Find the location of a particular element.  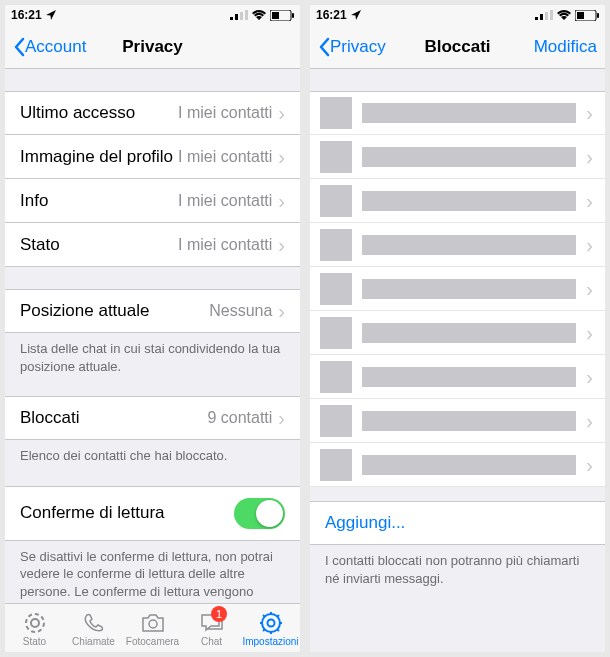

tab-chats: 1 Chat is located at coordinates (212, 628).